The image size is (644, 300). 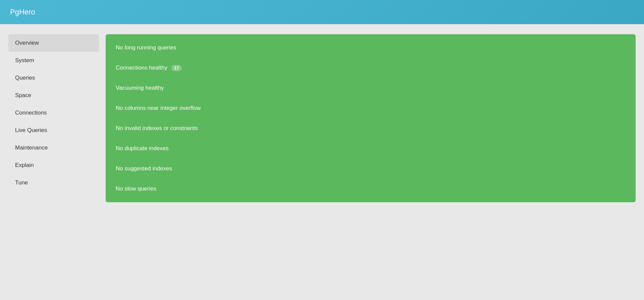 I want to click on status-item-0: No long running queries, so click(x=371, y=48).